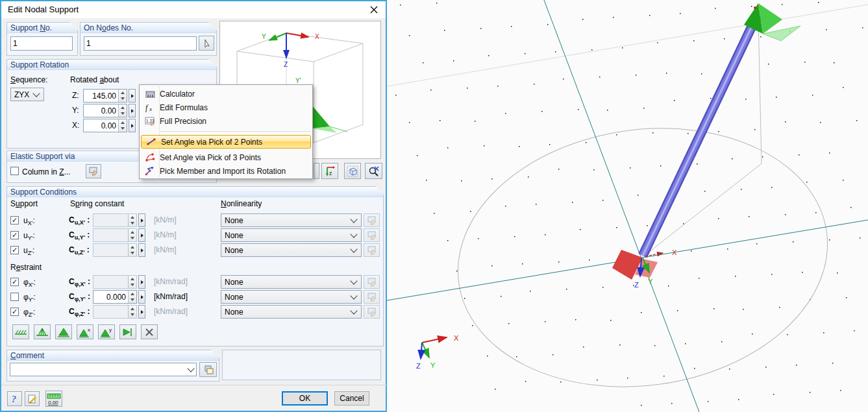  Describe the element at coordinates (128, 332) in the screenshot. I see `preset-roller-button` at that location.